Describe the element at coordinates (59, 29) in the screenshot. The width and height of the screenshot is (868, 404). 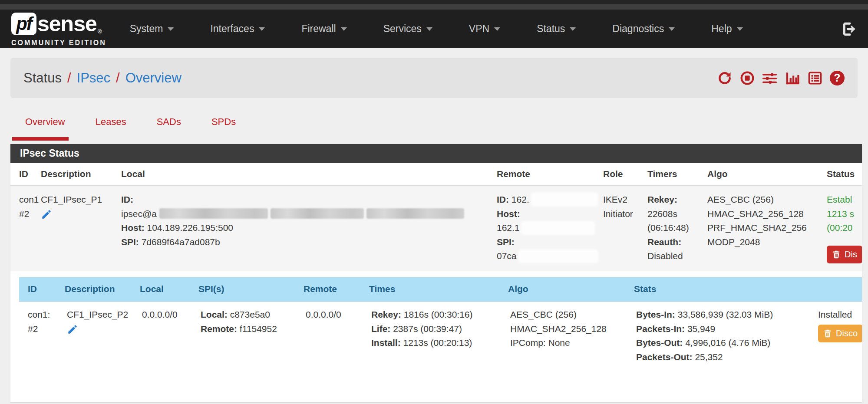
I see `pfsense-logo: pf sense ® COMMUNITY EDITION` at that location.